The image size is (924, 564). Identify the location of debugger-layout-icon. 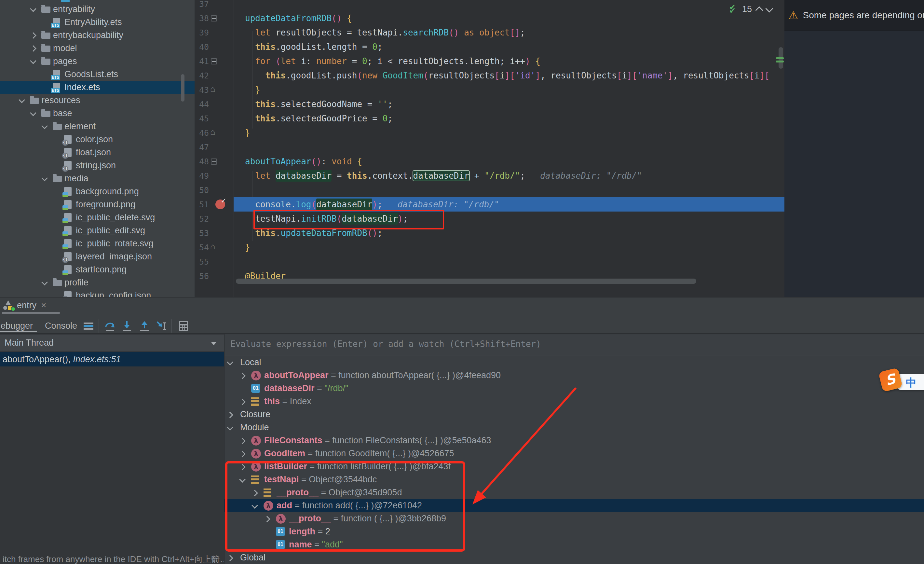
(88, 326).